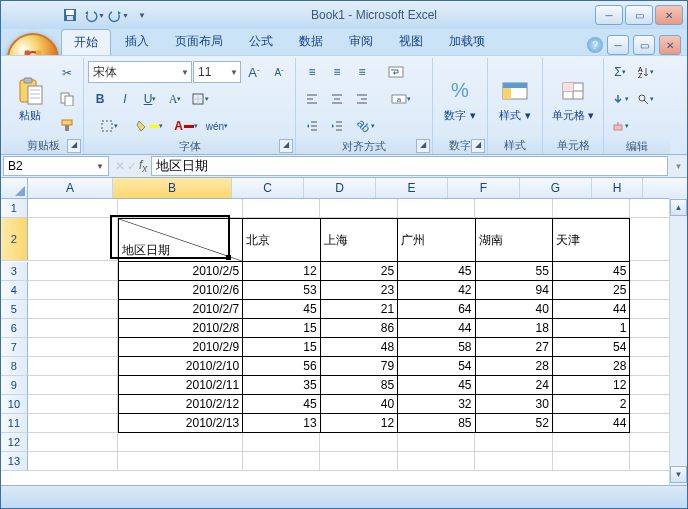 This screenshot has height=509, width=688. Describe the element at coordinates (337, 126) in the screenshot. I see `increase-indent-icon` at that location.